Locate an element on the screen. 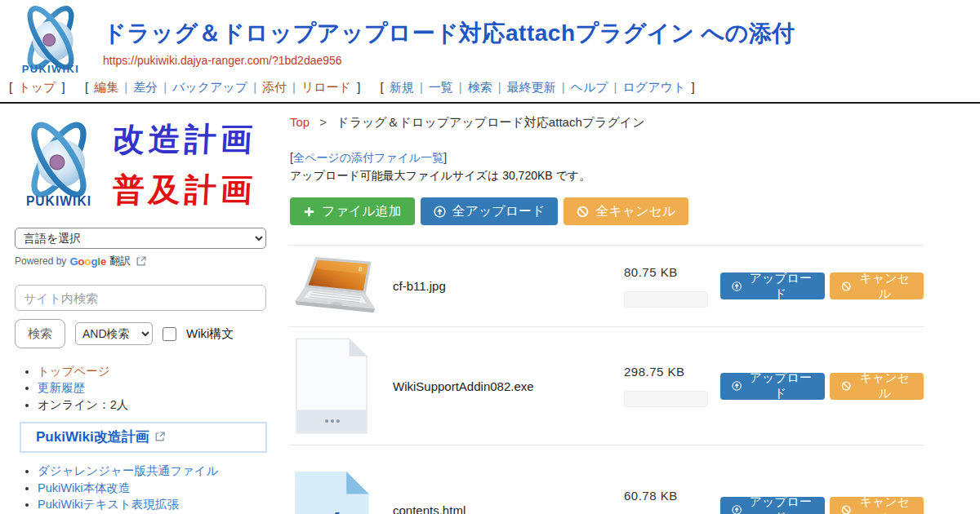 Image resolution: width=980 pixels, height=514 pixels. breadcrumb-home: Top is located at coordinates (300, 122).